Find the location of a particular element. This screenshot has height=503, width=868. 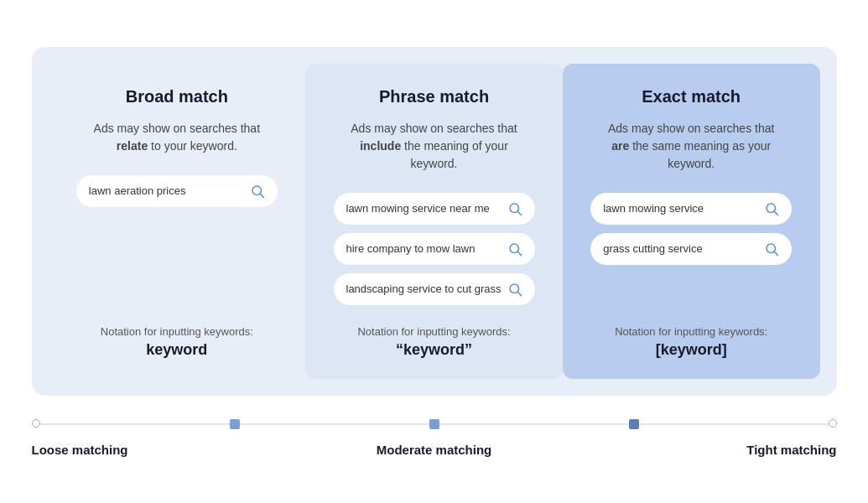

exact-pill-2: grass cutting service is located at coordinates (691, 249).